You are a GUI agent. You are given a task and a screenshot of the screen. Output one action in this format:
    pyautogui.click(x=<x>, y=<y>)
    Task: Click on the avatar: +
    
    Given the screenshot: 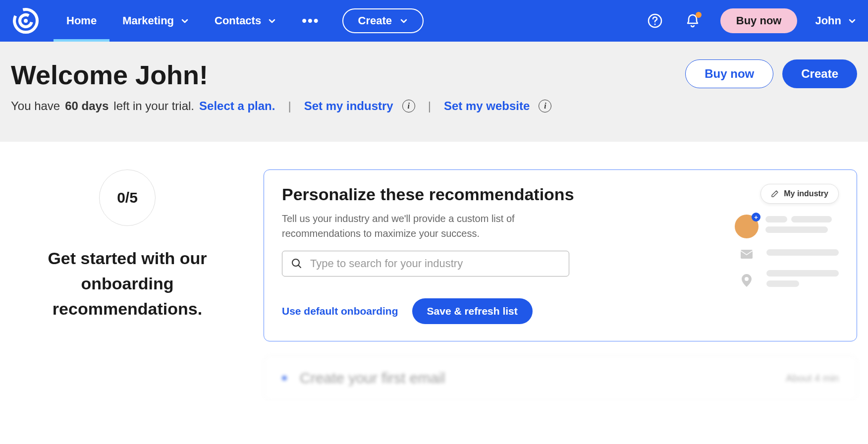 What is the action you would take?
    pyautogui.click(x=747, y=226)
    